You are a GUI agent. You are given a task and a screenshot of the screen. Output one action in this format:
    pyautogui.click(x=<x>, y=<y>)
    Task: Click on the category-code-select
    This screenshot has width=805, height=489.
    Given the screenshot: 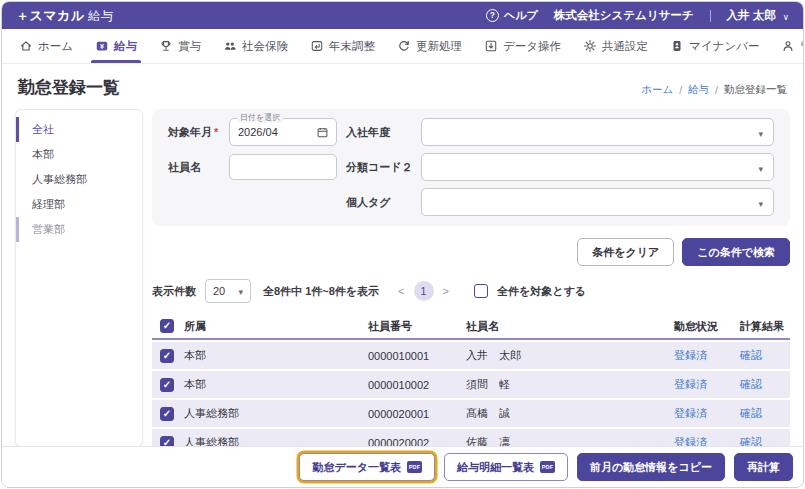 What is the action you would take?
    pyautogui.click(x=598, y=167)
    